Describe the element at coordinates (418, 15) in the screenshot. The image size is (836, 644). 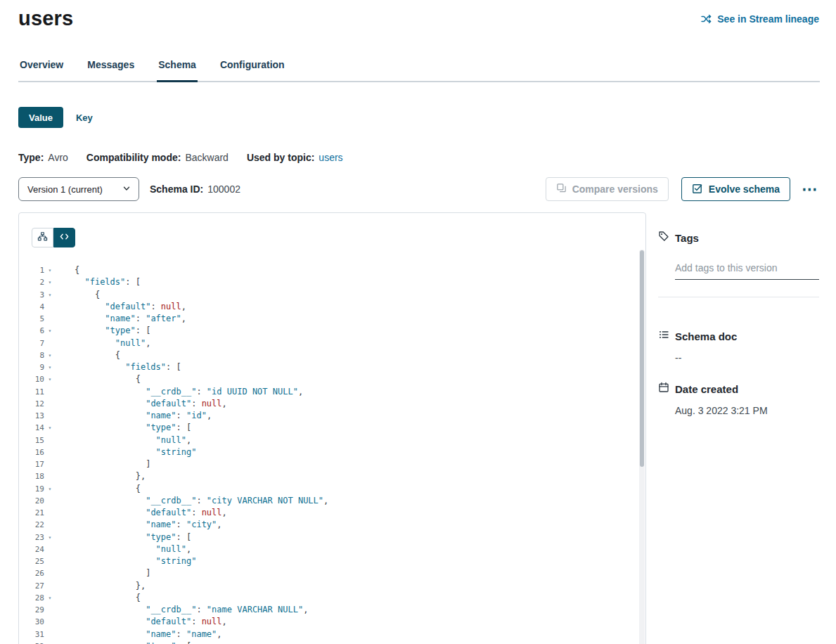
I see `header: users See in Stream lineage` at that location.